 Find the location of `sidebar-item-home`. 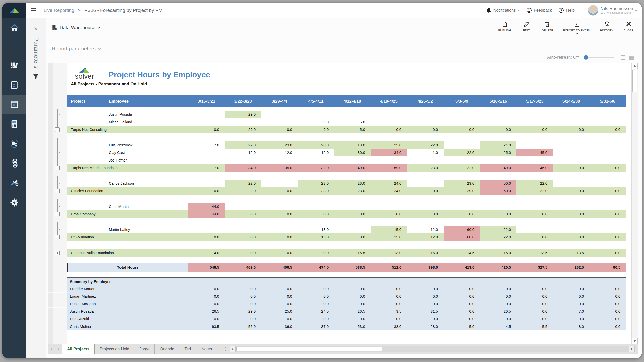

sidebar-item-home is located at coordinates (14, 28).